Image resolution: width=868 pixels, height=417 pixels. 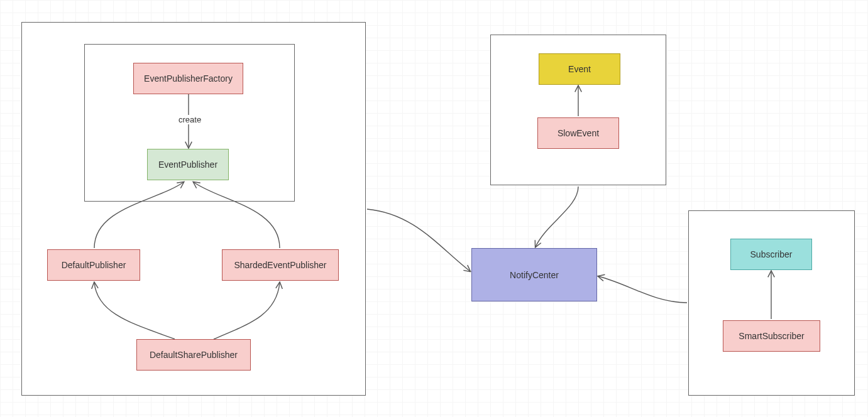 I want to click on node-label: SmartSubscriber, so click(x=771, y=336).